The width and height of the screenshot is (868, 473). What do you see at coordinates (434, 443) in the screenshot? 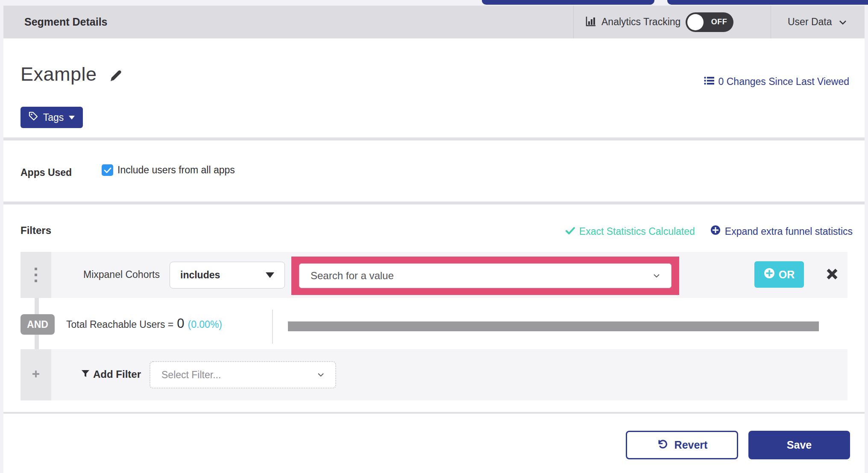
I see `footer-actions-section: Revert Save` at bounding box center [434, 443].